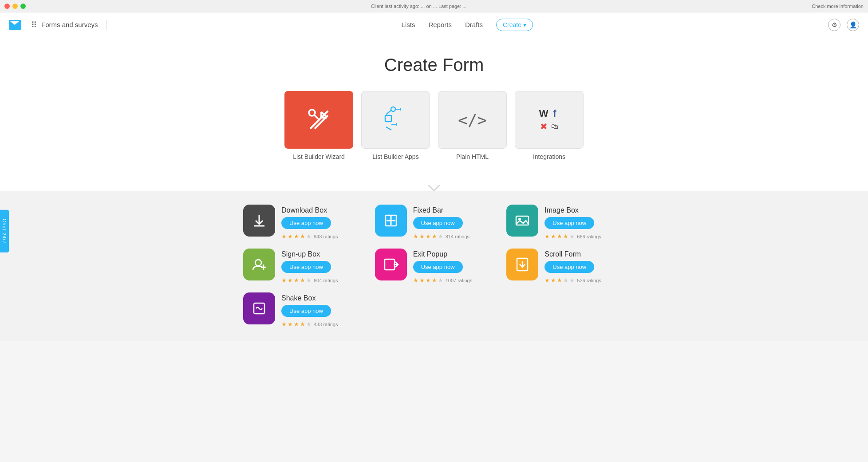 This screenshot has width=868, height=462. Describe the element at coordinates (522, 221) in the screenshot. I see `image-box-icon` at that location.